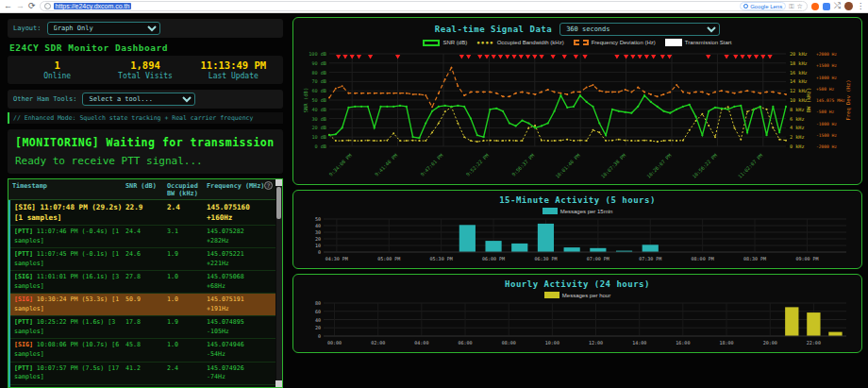 This screenshot has width=868, height=388. What do you see at coordinates (104, 28) in the screenshot?
I see `layout-select: Graph Only` at bounding box center [104, 28].